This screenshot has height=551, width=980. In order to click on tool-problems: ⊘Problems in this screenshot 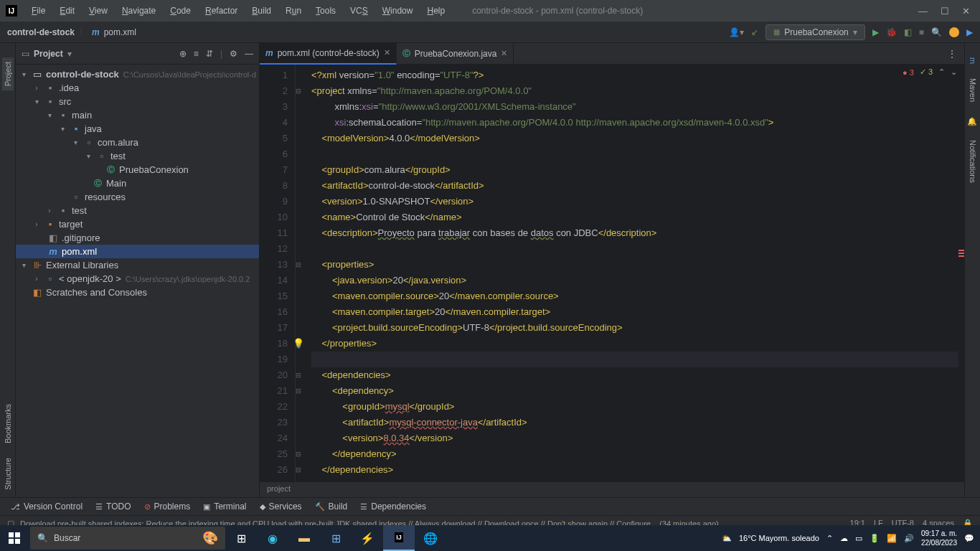, I will do `click(168, 507)`.